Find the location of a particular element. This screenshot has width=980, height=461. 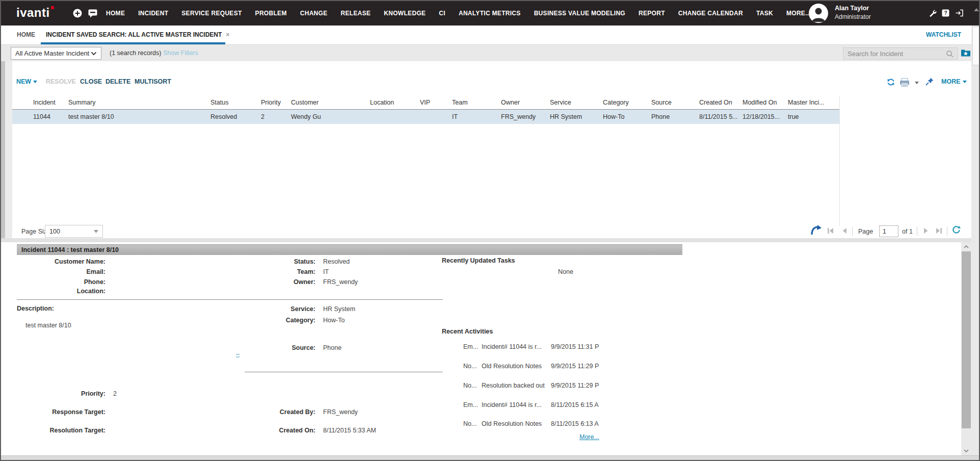

cell-priority: 2 is located at coordinates (263, 117).